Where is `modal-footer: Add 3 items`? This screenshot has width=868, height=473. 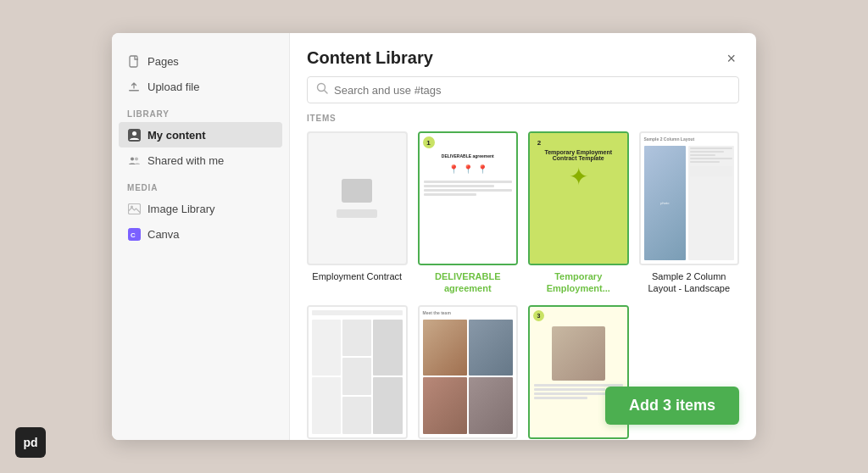
modal-footer: Add 3 items is located at coordinates (672, 405).